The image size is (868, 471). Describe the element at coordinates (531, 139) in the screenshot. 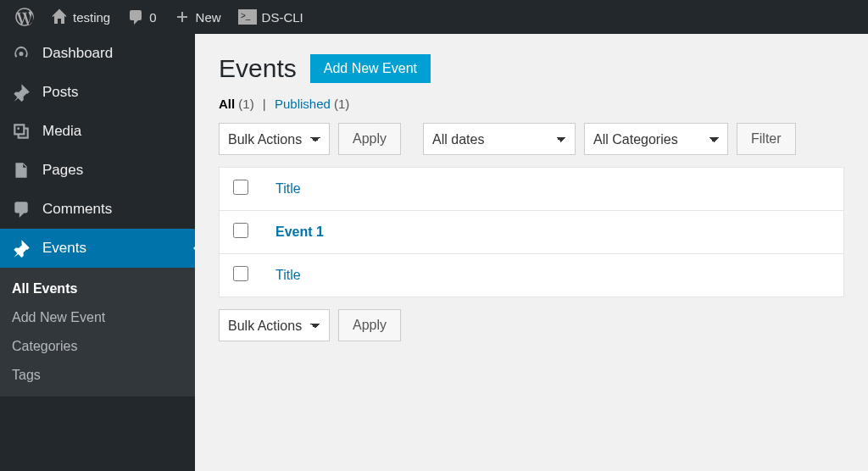

I see `tablenav-top: Bulk Actions Apply All dates All Categor…` at that location.